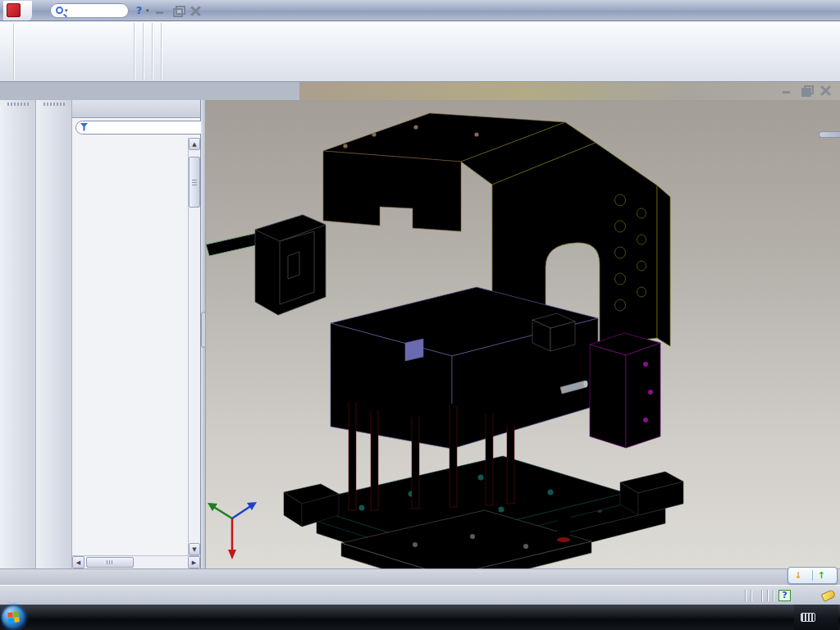 This screenshot has width=840, height=630. What do you see at coordinates (144, 128) in the screenshot?
I see `tree-filter-box` at bounding box center [144, 128].